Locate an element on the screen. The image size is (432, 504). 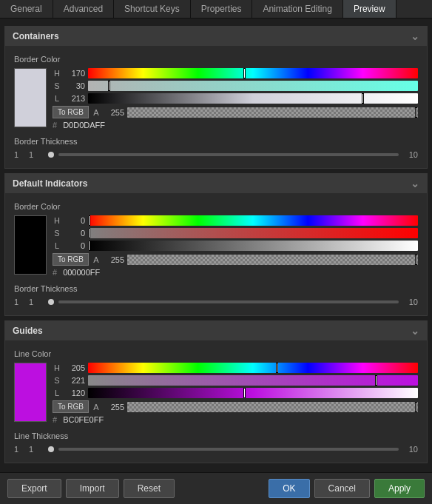
tab-preview: Preview is located at coordinates (370, 9).